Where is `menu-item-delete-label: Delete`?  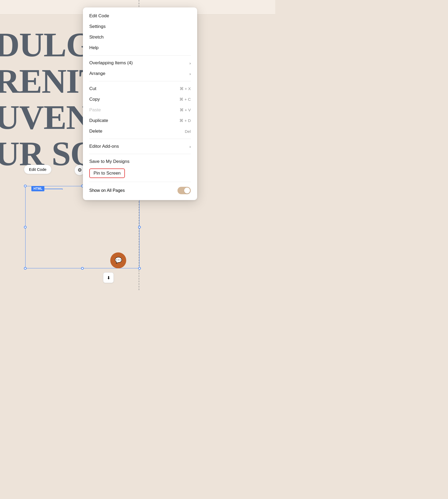
menu-item-delete-label: Delete is located at coordinates (96, 131).